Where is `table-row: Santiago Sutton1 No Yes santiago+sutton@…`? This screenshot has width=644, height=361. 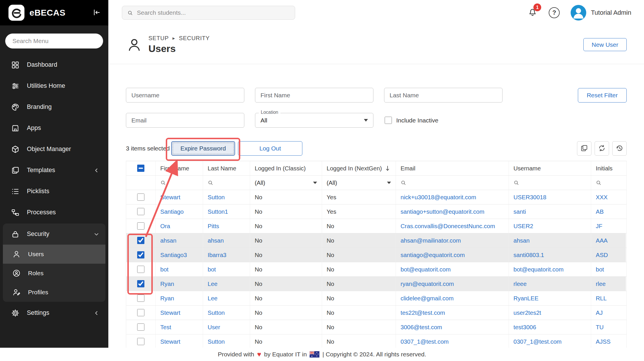
table-row: Santiago Sutton1 No Yes santiago+sutton@… is located at coordinates (376, 212).